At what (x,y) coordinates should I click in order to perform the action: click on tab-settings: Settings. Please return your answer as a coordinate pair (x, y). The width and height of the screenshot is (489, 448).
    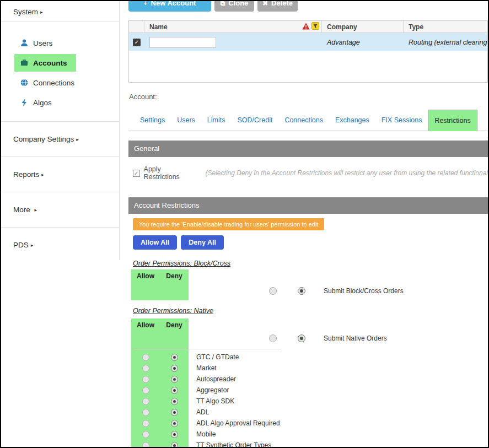
    Looking at the image, I should click on (152, 120).